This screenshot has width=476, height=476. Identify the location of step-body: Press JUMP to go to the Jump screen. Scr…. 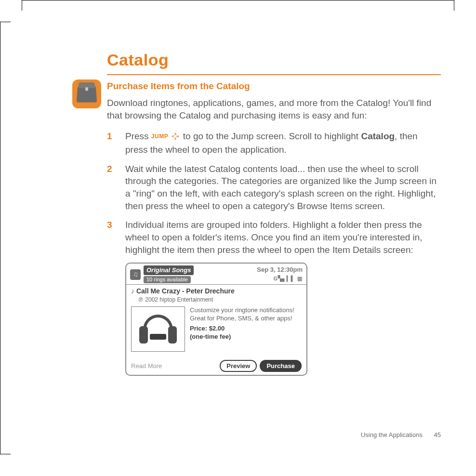
(283, 143).